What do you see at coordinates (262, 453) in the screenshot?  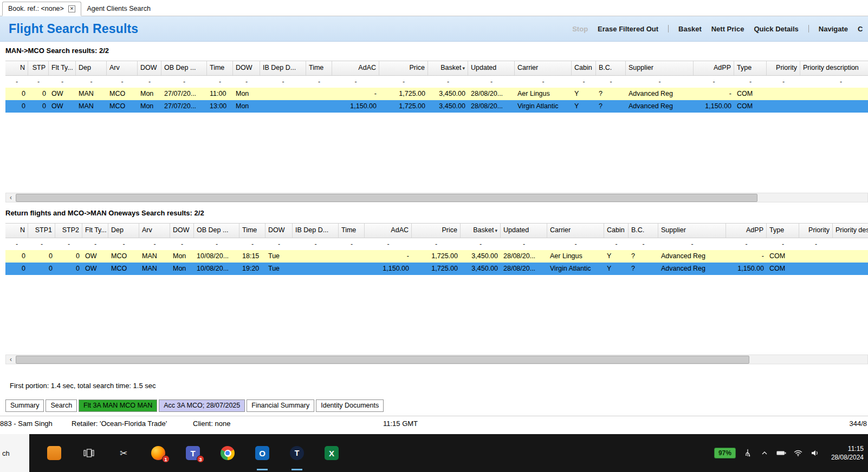 I see `outlook-icon: O` at bounding box center [262, 453].